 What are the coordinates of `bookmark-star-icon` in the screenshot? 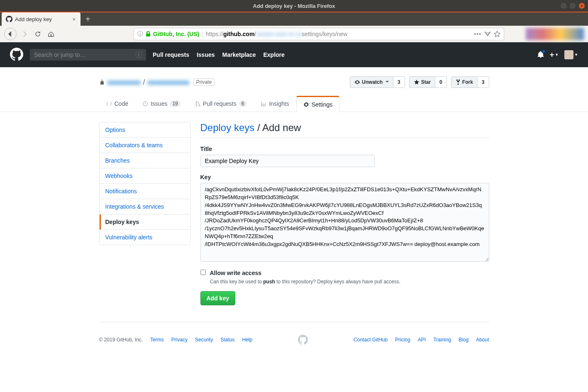 It's located at (497, 34).